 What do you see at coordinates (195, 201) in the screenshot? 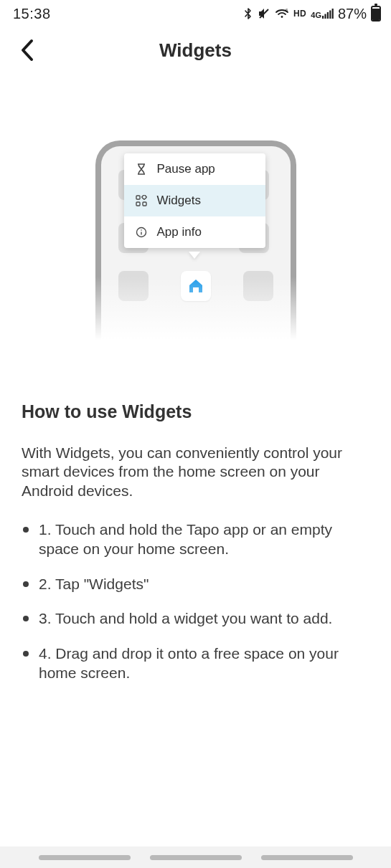
I see `menu-widgets: Widgets` at bounding box center [195, 201].